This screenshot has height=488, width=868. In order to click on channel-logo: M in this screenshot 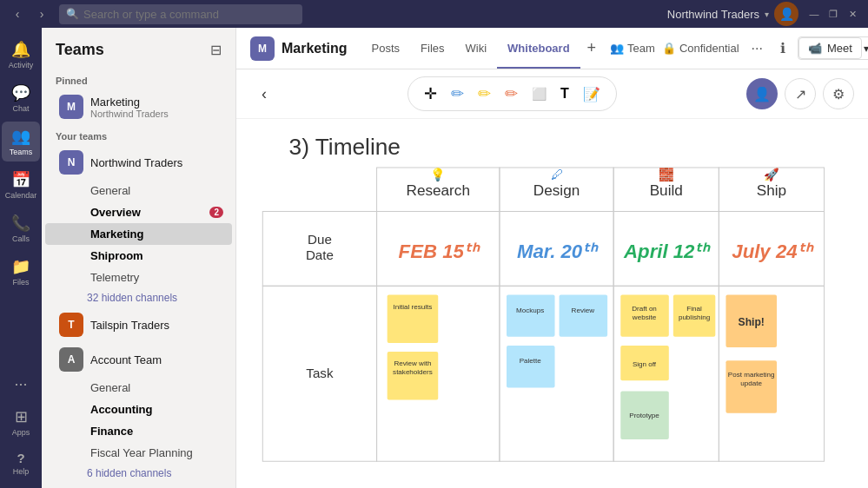, I will do `click(262, 49)`.